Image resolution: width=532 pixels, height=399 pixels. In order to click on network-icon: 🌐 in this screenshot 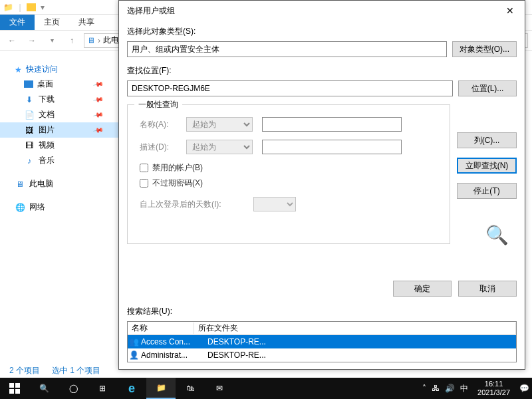, I will do `click(20, 207)`.